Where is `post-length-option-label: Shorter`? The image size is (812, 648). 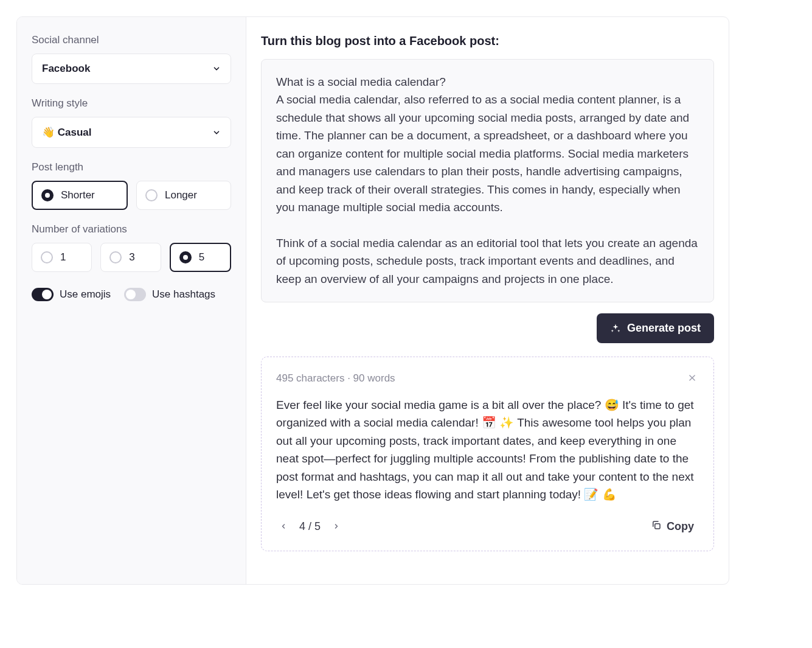
post-length-option-label: Shorter is located at coordinates (78, 195).